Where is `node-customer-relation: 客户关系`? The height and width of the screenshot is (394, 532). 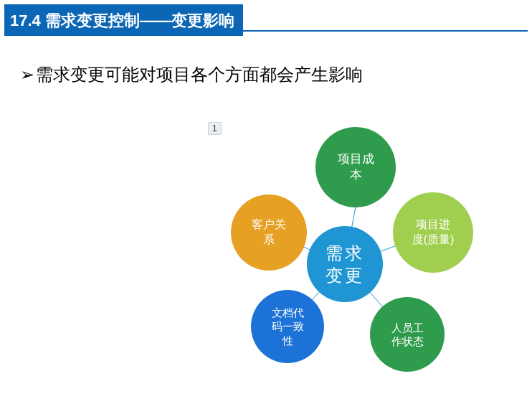
node-customer-relation: 客户关系 is located at coordinates (269, 233).